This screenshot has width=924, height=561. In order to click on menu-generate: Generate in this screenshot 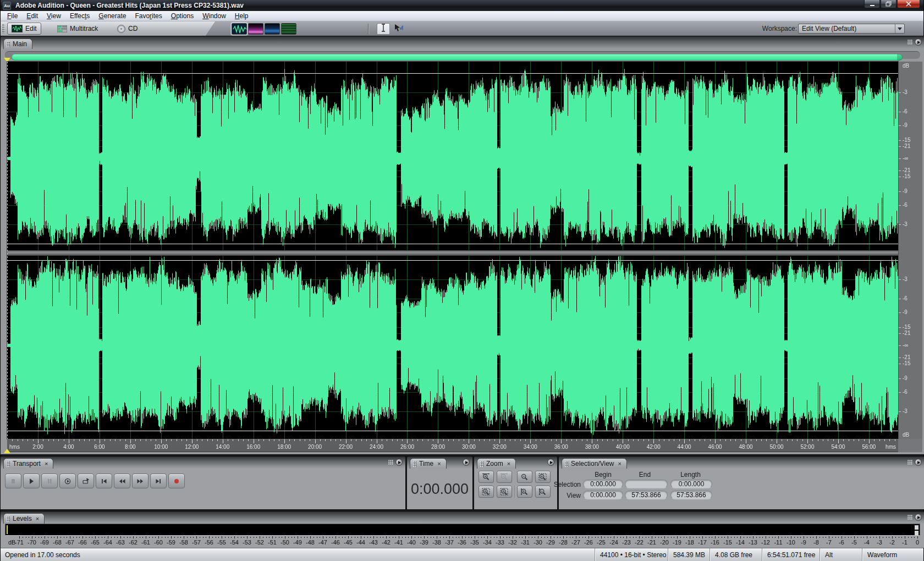, I will do `click(112, 16)`.